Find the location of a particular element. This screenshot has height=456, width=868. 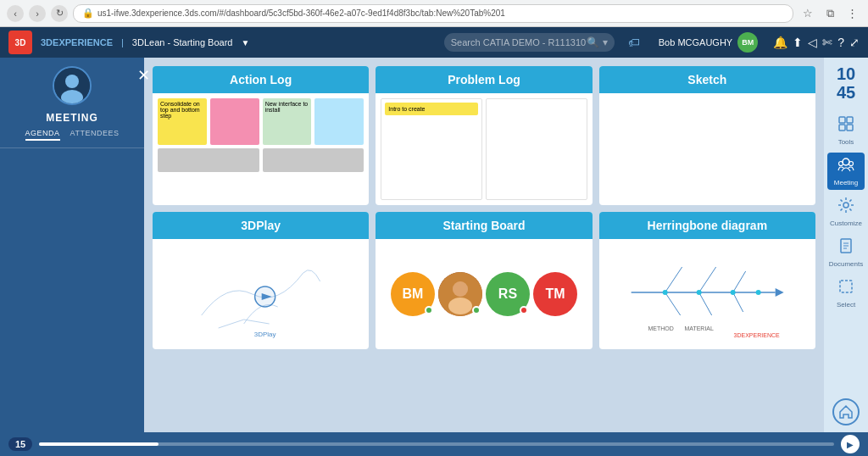

problem-log-body: Intro to create is located at coordinates (483, 149).